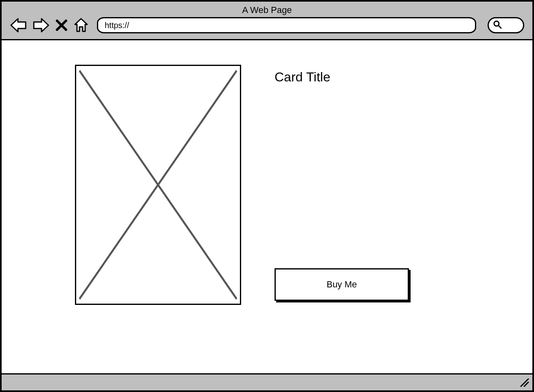 This screenshot has height=392, width=534. Describe the element at coordinates (342, 77) in the screenshot. I see `card-title: Card Title` at that location.